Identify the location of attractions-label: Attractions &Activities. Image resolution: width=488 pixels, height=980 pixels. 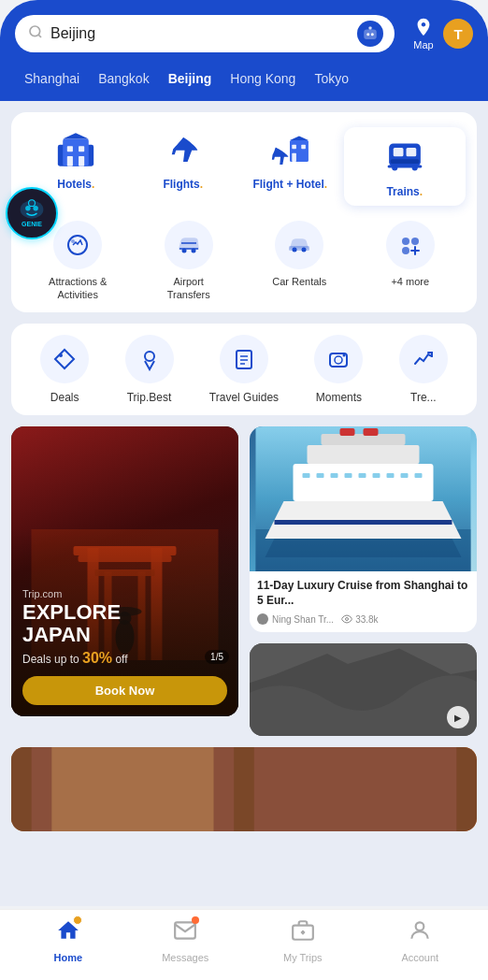
(78, 288).